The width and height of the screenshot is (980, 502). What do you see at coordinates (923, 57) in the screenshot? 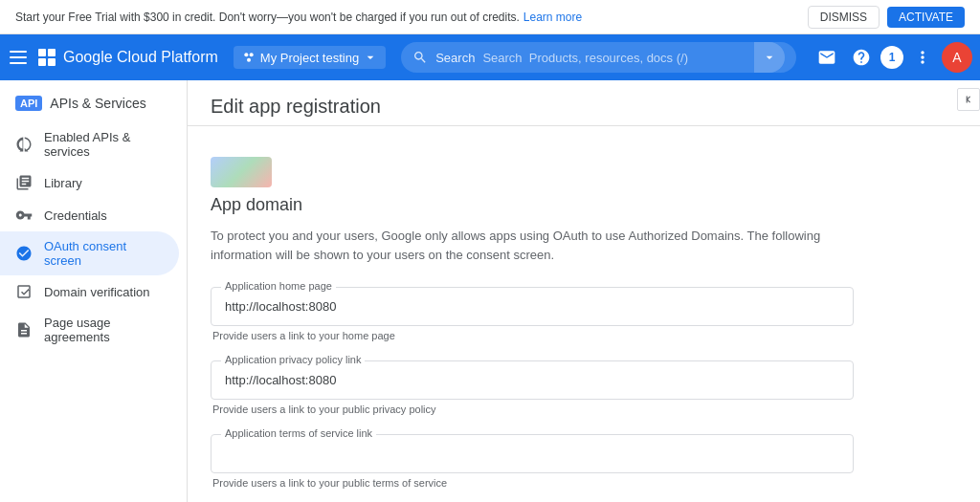
I see `more-options-button` at bounding box center [923, 57].